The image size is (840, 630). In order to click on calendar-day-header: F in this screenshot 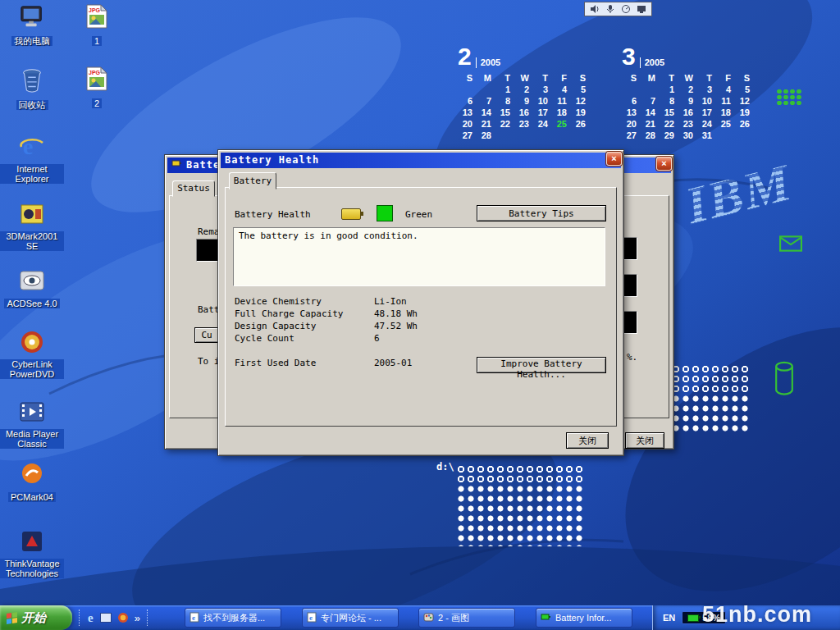, I will do `click(725, 78)`.